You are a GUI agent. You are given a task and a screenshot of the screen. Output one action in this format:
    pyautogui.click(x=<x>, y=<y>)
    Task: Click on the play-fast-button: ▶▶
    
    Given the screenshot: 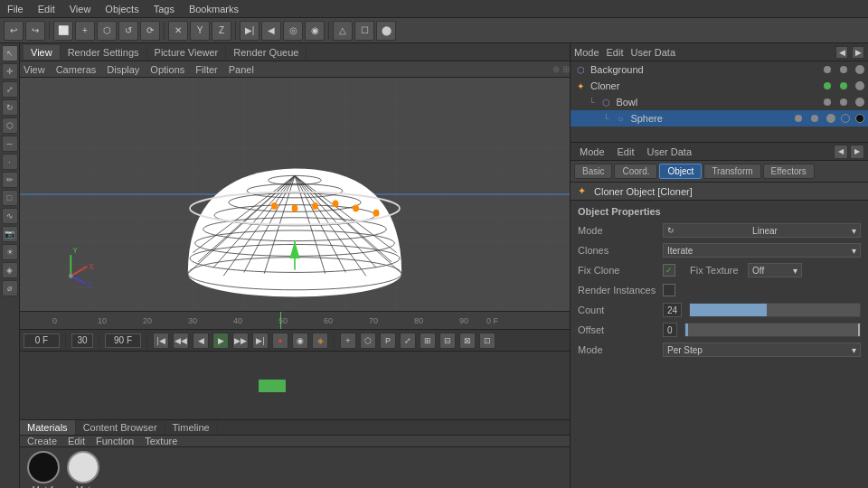 What is the action you would take?
    pyautogui.click(x=241, y=341)
    